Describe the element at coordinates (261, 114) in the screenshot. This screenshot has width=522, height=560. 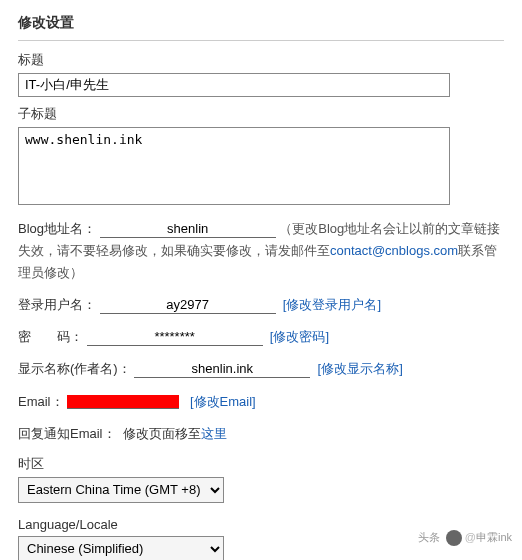
I see `subtitle-label: 子标题` at that location.